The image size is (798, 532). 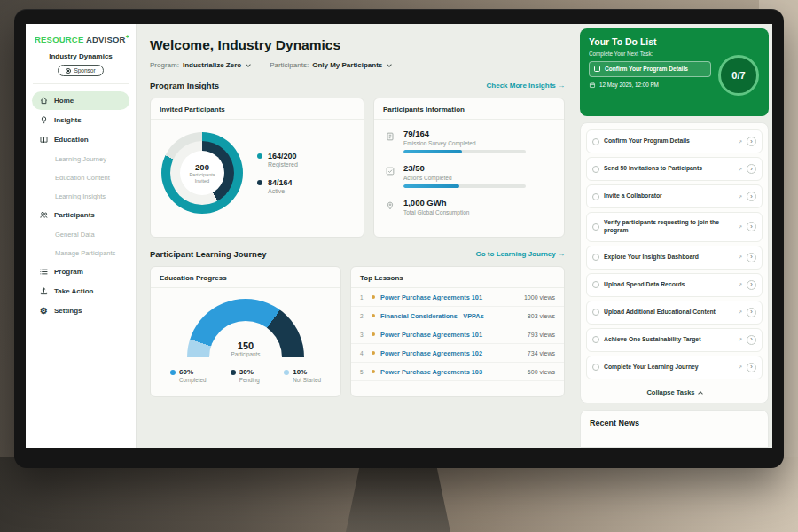 What do you see at coordinates (81, 291) in the screenshot?
I see `sidebar-item-take-action: Take Action` at bounding box center [81, 291].